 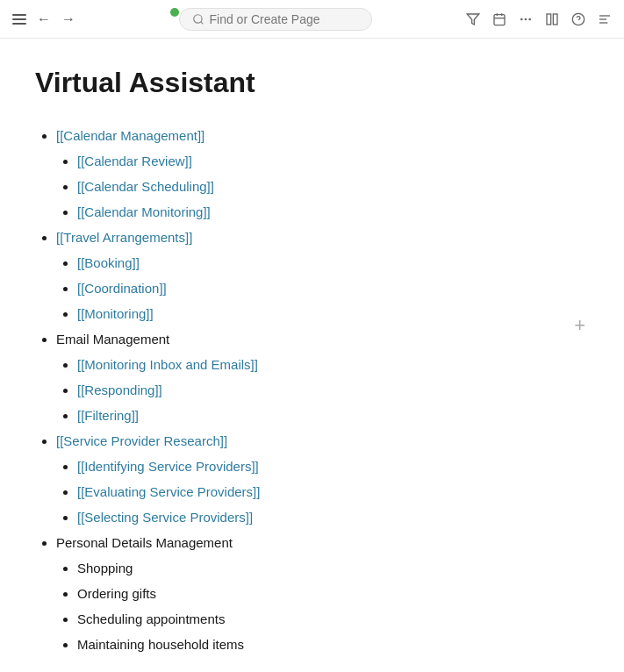 What do you see at coordinates (19, 19) in the screenshot?
I see `menu-button` at bounding box center [19, 19].